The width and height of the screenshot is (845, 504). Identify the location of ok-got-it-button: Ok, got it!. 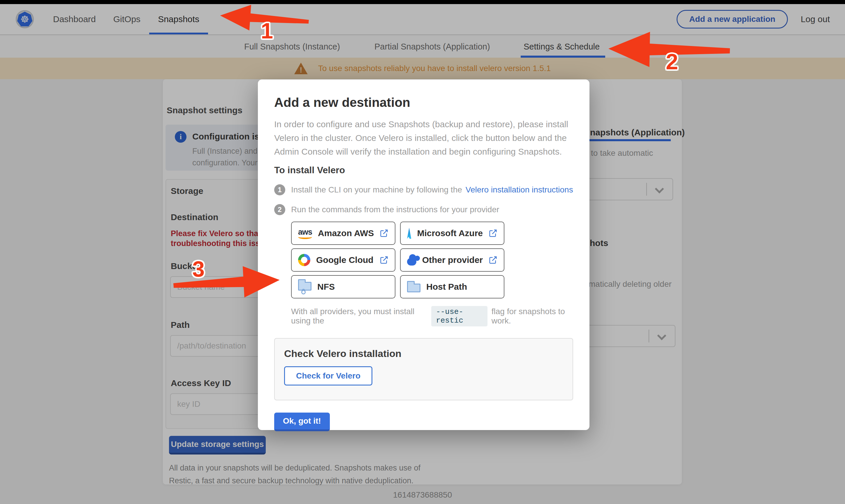
(302, 422).